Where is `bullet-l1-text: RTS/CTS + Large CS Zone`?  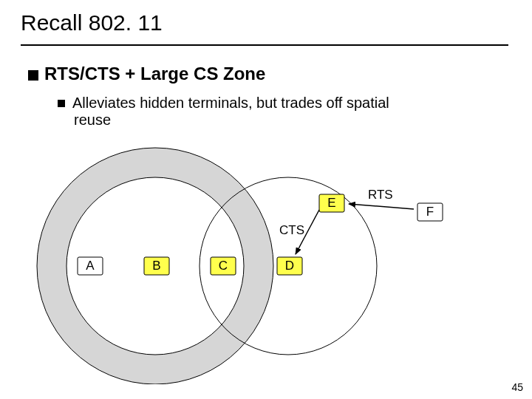 bullet-l1-text: RTS/CTS + Large CS Zone is located at coordinates (155, 74).